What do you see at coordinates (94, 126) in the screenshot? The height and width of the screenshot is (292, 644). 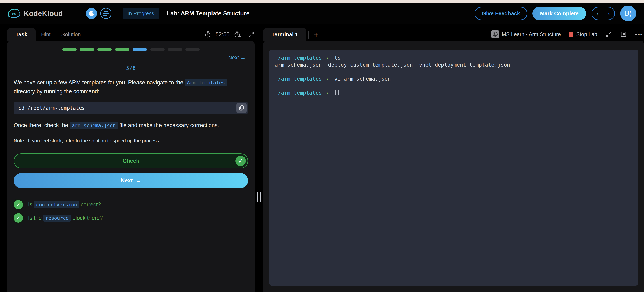 I see `inline-code: arm-schema.json` at bounding box center [94, 126].